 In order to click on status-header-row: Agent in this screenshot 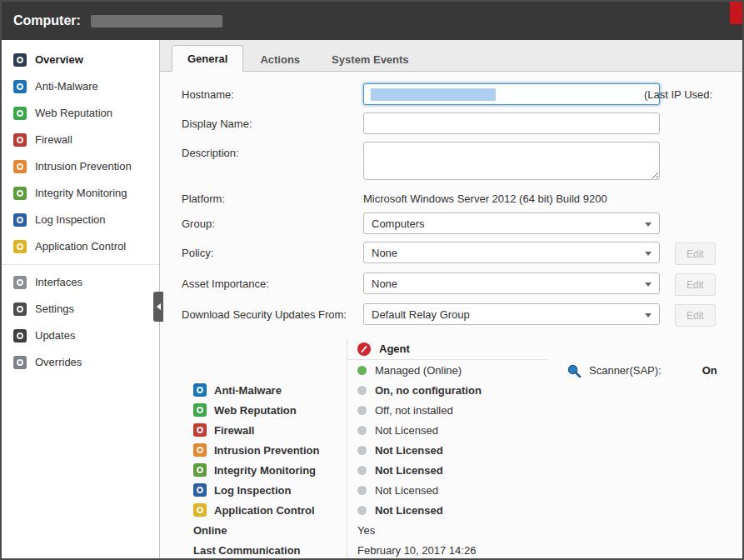, I will do `click(365, 349)`.